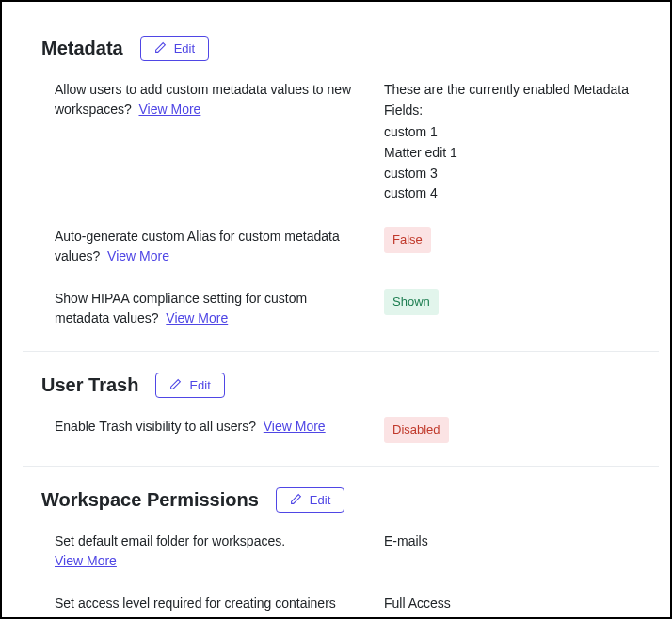 This screenshot has width=672, height=619. I want to click on section-header-metadata: Metadata Edit, so click(341, 49).